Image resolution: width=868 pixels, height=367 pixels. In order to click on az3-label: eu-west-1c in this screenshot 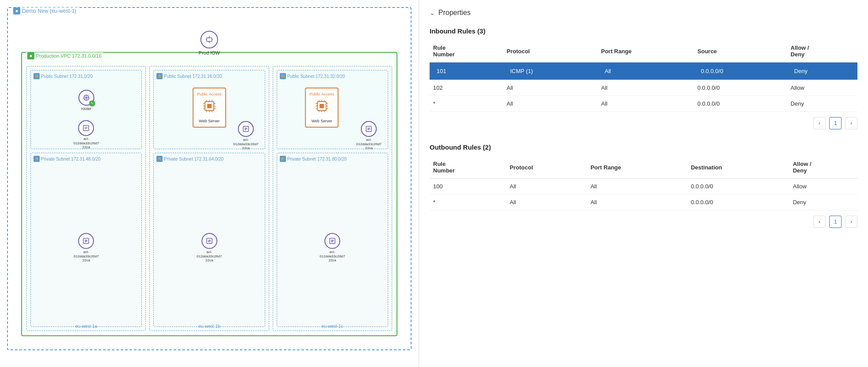, I will do `click(332, 327)`.